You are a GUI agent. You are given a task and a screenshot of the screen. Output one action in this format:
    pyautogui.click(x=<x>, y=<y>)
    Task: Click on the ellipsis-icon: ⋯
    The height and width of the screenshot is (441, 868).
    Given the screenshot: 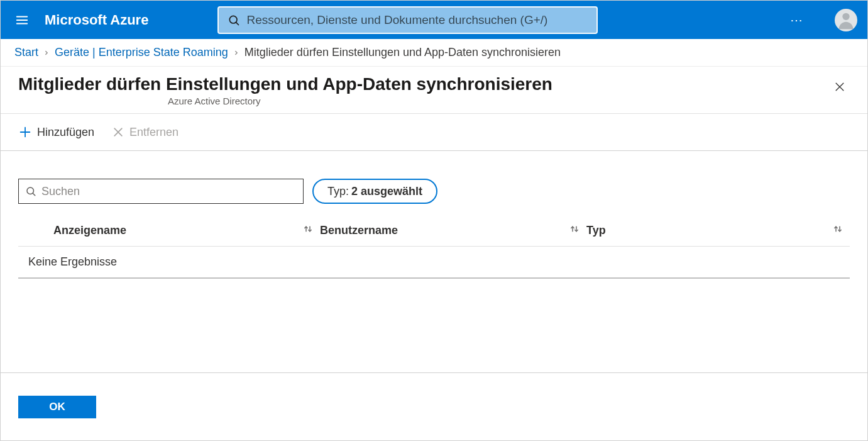 What is the action you would take?
    pyautogui.click(x=797, y=20)
    